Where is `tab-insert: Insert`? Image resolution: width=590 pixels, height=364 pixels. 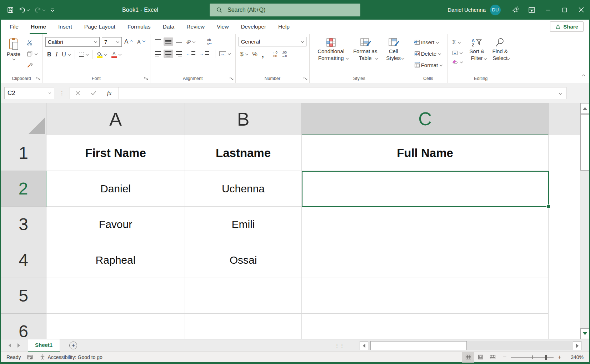 tab-insert: Insert is located at coordinates (65, 27).